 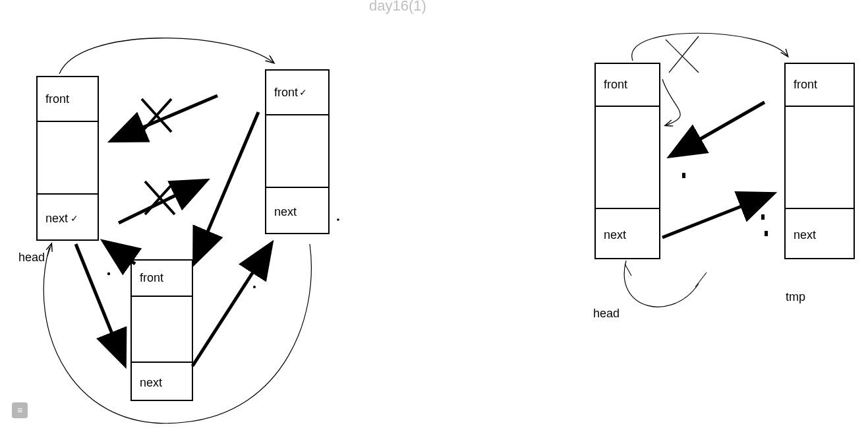 I want to click on page-title: day16(1), so click(x=398, y=7).